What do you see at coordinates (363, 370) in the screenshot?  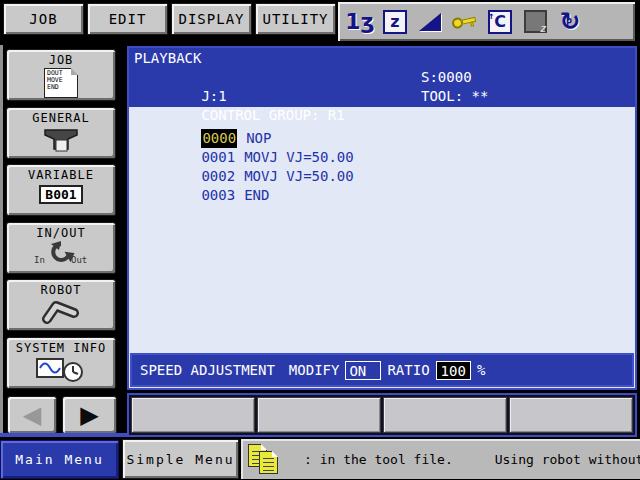 I see `modify-value-field: ON` at bounding box center [363, 370].